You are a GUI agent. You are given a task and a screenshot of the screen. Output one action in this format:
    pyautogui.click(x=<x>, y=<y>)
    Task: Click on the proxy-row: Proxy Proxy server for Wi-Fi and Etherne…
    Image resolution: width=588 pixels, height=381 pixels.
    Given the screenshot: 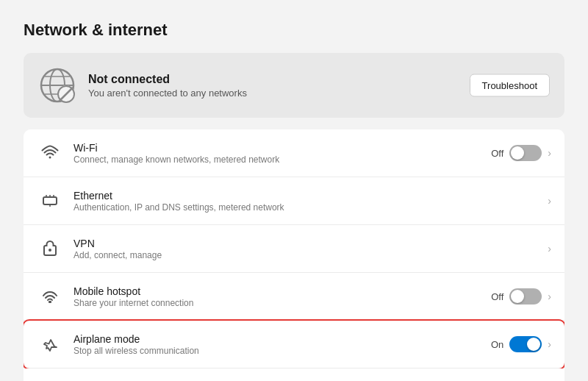 What is the action you would take?
    pyautogui.click(x=294, y=375)
    